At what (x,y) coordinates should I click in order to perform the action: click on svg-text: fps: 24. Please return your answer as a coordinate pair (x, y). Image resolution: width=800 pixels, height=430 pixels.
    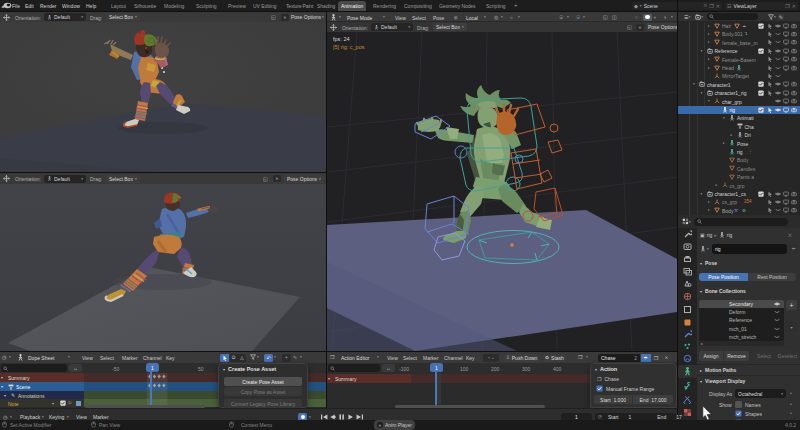
    Looking at the image, I should click on (342, 39).